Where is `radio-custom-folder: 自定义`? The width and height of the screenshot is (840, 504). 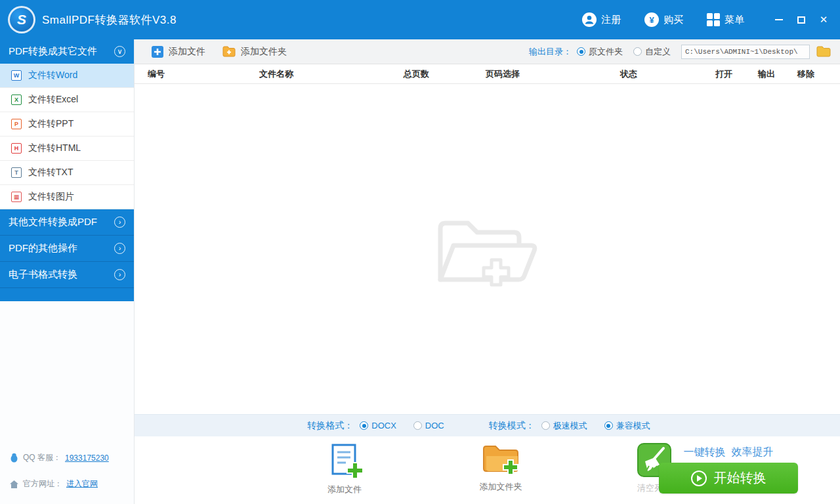
radio-custom-folder: 自定义 is located at coordinates (652, 52).